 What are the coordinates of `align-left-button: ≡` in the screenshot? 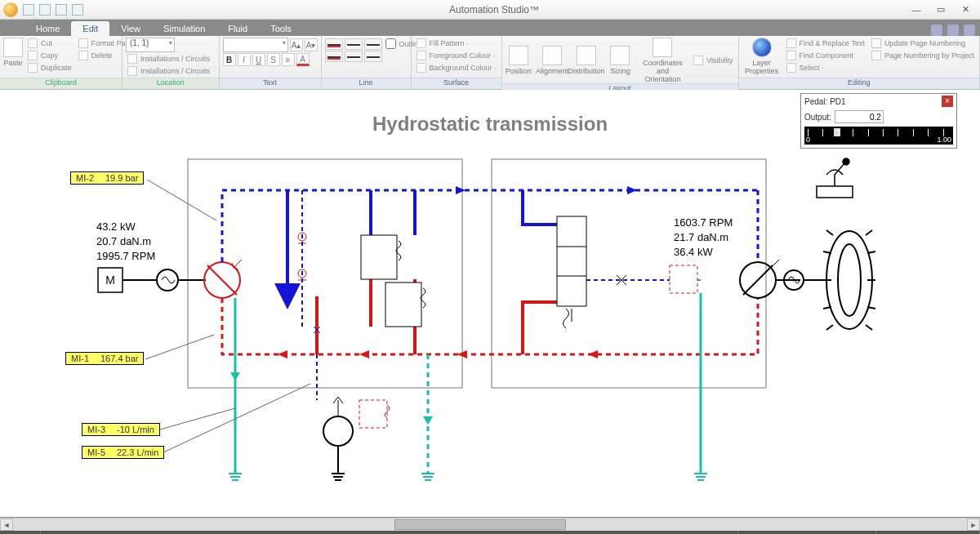 It's located at (288, 60).